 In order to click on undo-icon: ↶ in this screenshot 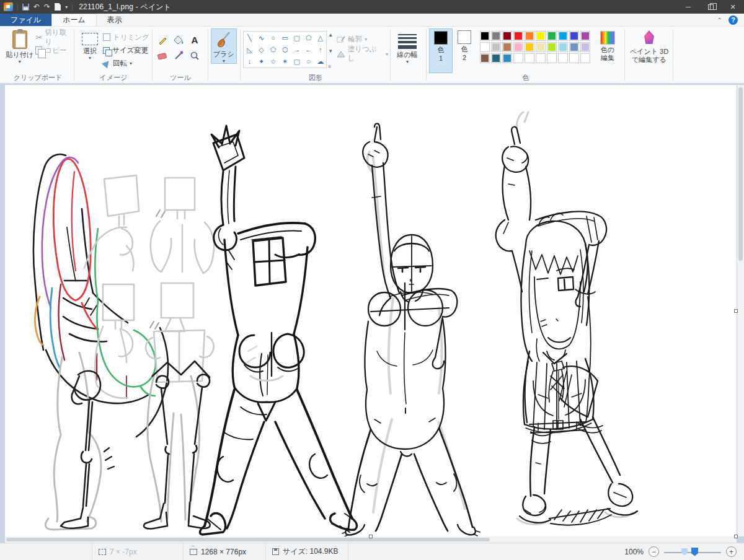, I will do `click(37, 7)`.